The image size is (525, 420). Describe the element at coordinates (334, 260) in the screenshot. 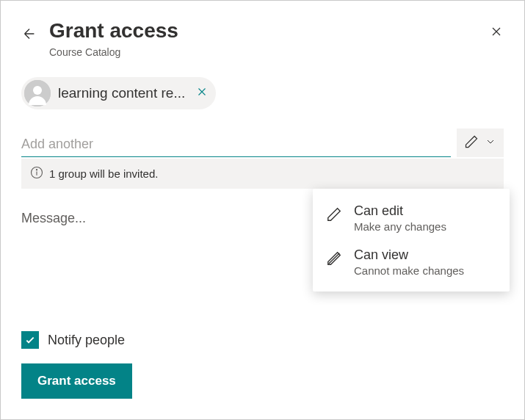

I see `no-edit-icon` at that location.